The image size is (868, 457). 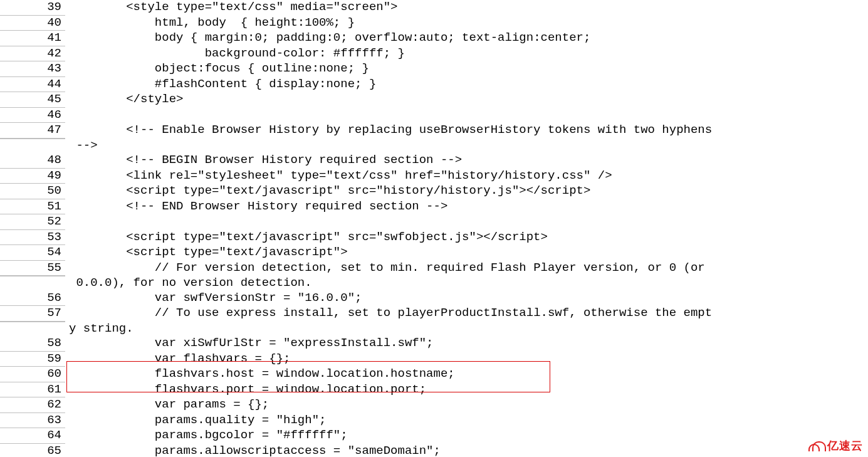 What do you see at coordinates (434, 253) in the screenshot?
I see `code-line: 54 <script type="text/javascript">` at bounding box center [434, 253].